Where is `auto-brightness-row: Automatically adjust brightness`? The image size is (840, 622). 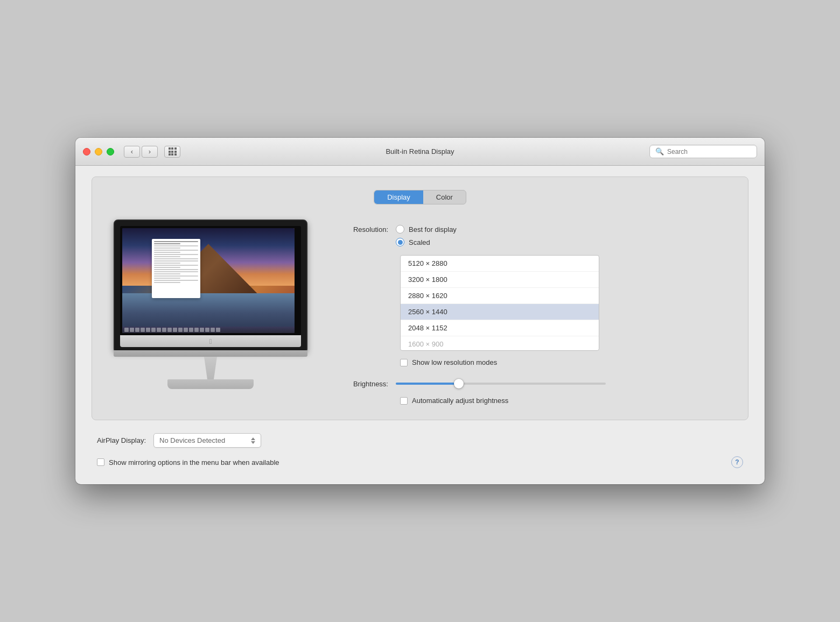
auto-brightness-row: Automatically adjust brightness is located at coordinates (566, 400).